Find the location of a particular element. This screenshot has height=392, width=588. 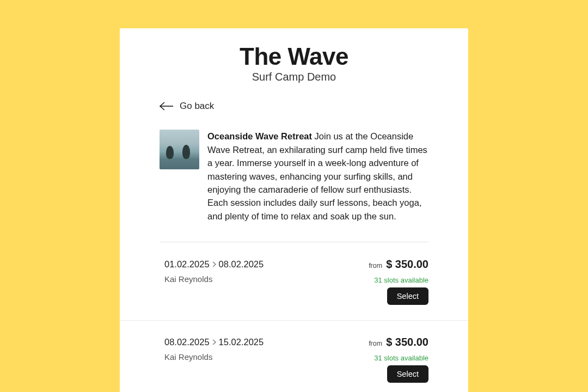

session-row: 08.02.2025 15.02.2025 Kai Reynolds from … is located at coordinates (294, 356).